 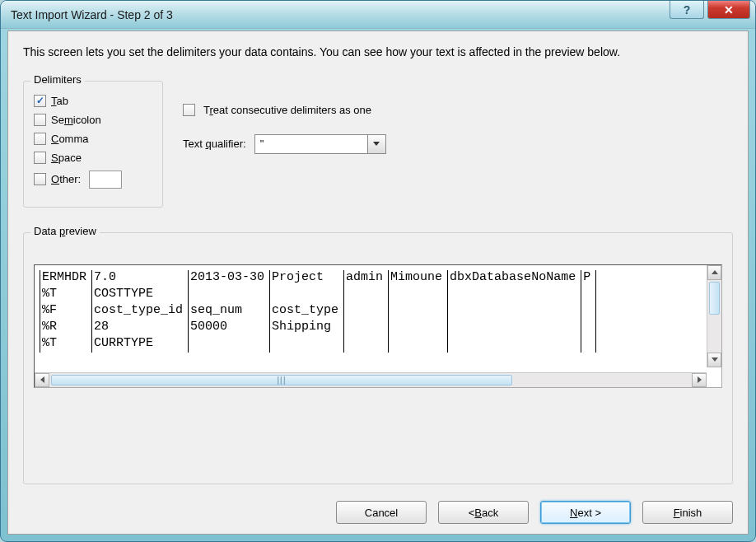 I want to click on semicolon-checkbox, so click(x=40, y=120).